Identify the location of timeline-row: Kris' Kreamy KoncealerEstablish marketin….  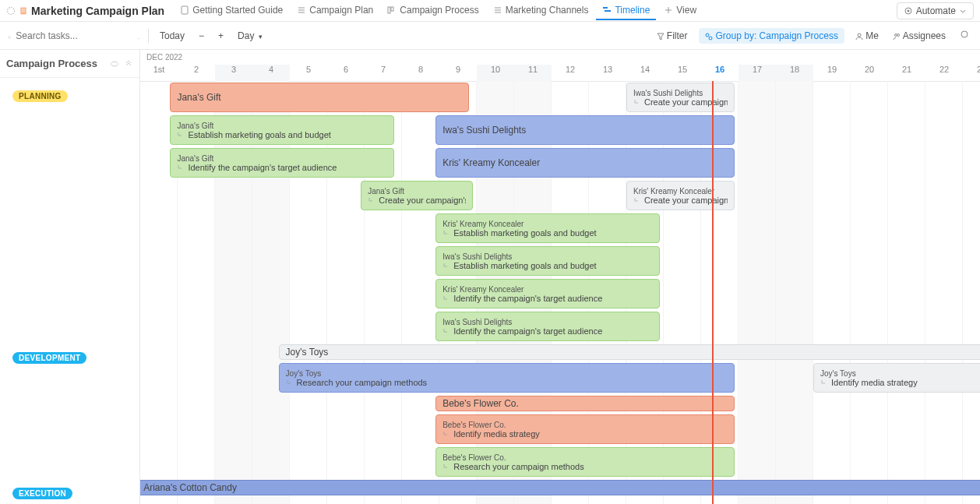
(560, 228).